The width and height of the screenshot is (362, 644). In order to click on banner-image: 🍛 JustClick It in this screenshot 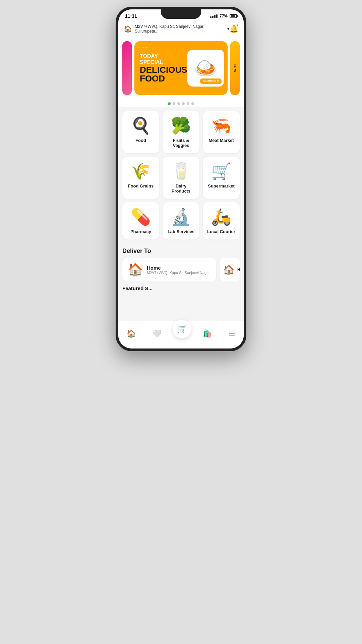, I will do `click(206, 68)`.